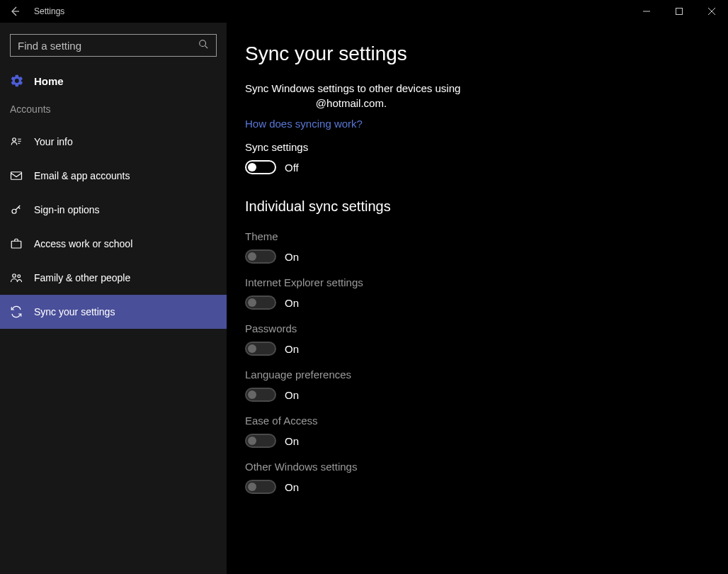 This screenshot has width=728, height=574. I want to click on sidebar-item-email-accounts: Email & app accounts, so click(113, 176).